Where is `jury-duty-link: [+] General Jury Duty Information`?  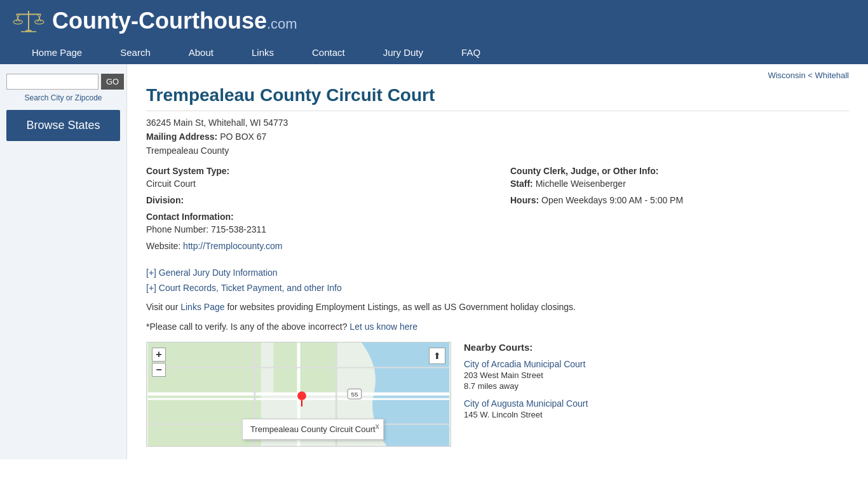 jury-duty-link: [+] General Jury Duty Information is located at coordinates (498, 273).